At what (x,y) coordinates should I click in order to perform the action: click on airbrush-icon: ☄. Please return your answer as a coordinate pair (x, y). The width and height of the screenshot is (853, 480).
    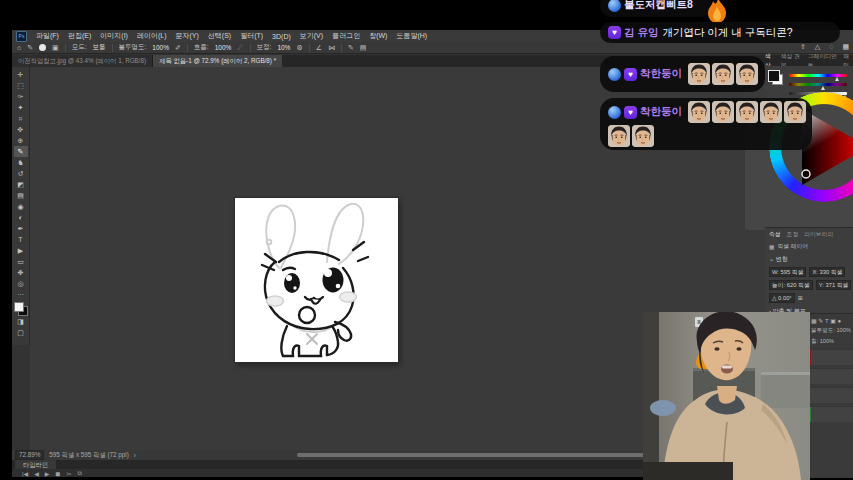
    Looking at the image, I should click on (240, 48).